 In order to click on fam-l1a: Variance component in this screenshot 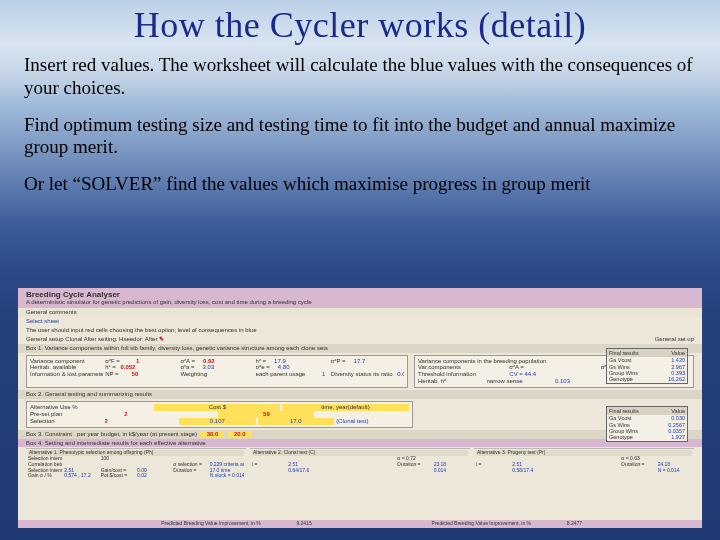, I will do `click(66, 362)`.